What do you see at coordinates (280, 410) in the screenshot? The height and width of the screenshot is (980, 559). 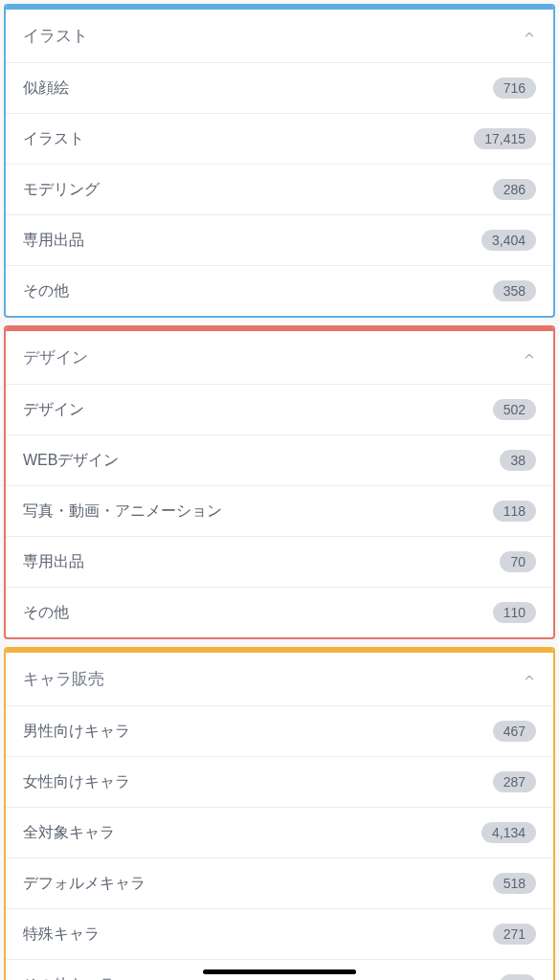 I see `category-item: デザイン502` at bounding box center [280, 410].